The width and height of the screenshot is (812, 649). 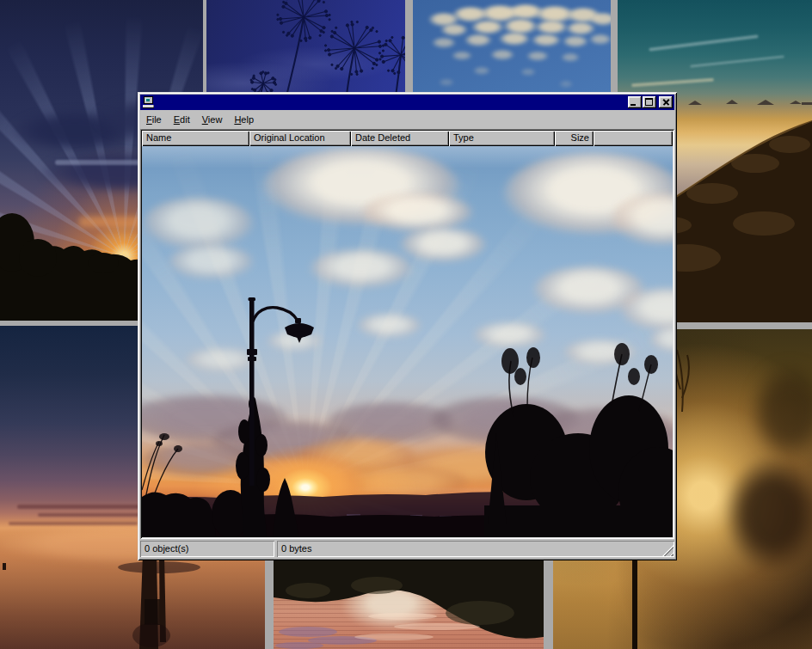 What do you see at coordinates (296, 548) in the screenshot?
I see `status-bytes-text: 0 bytes` at bounding box center [296, 548].